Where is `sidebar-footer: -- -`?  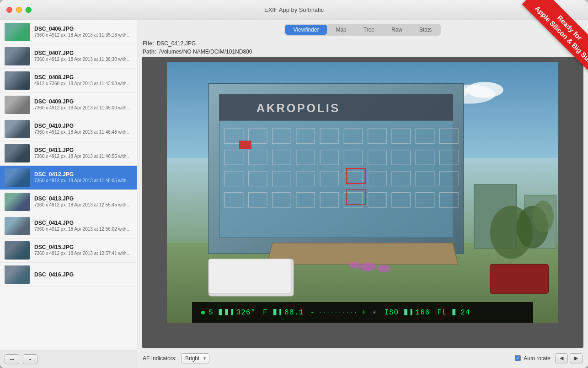 sidebar-footer: -- - is located at coordinates (69, 359).